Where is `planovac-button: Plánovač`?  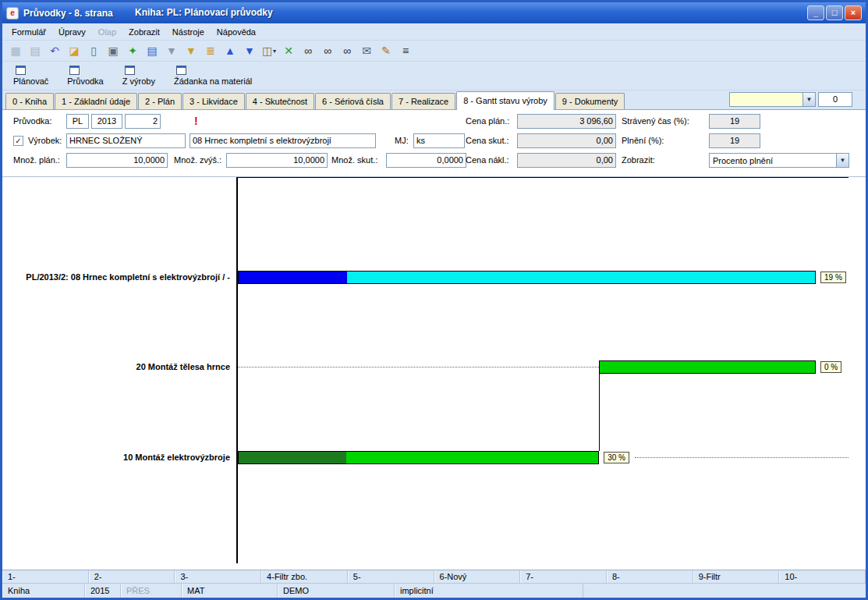
planovac-button: Plánovač is located at coordinates (33, 76).